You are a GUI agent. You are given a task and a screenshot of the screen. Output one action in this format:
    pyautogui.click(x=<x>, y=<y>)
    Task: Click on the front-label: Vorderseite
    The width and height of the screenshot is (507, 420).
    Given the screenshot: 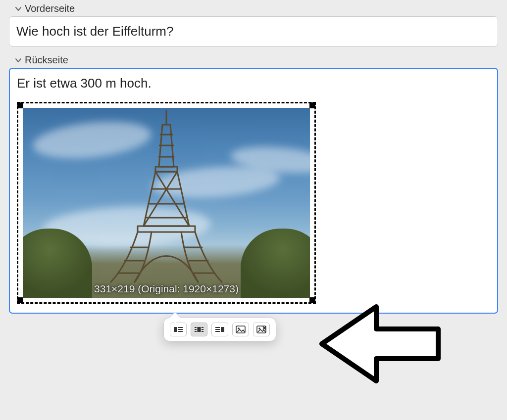 What is the action you would take?
    pyautogui.click(x=50, y=9)
    